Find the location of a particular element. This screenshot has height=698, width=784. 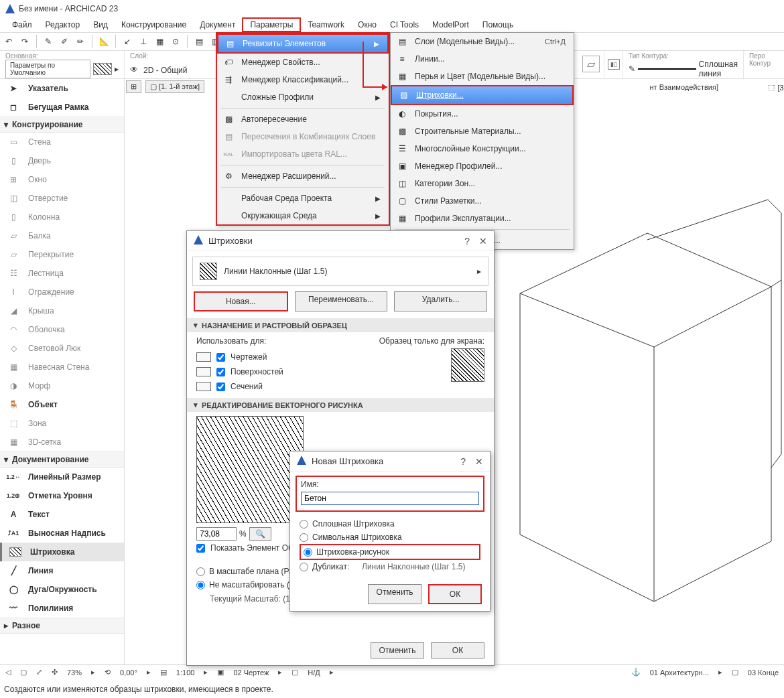

tool-skylight: ◇Световой Люк is located at coordinates (62, 348).